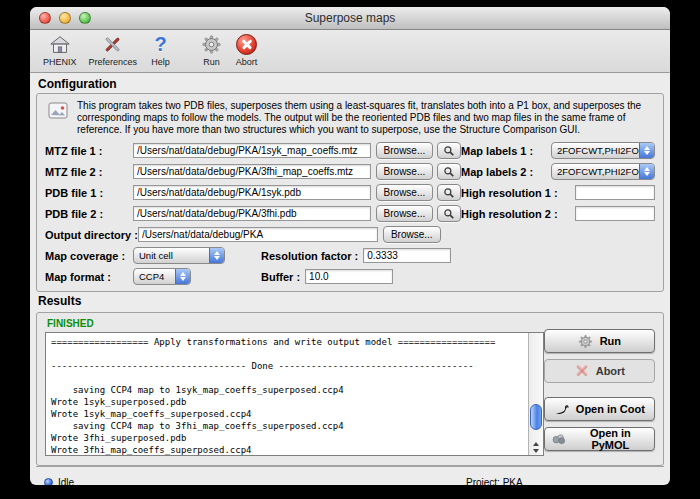 The height and width of the screenshot is (499, 700). What do you see at coordinates (296, 324) in the screenshot?
I see `finished-status: FINISHED` at bounding box center [296, 324].